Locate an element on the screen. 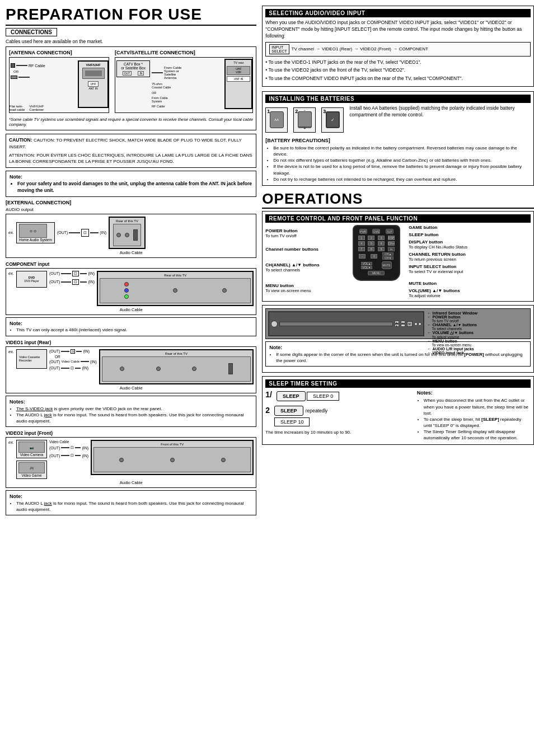  vhf-label: VHF/UHFCombiner is located at coordinates (36, 108).